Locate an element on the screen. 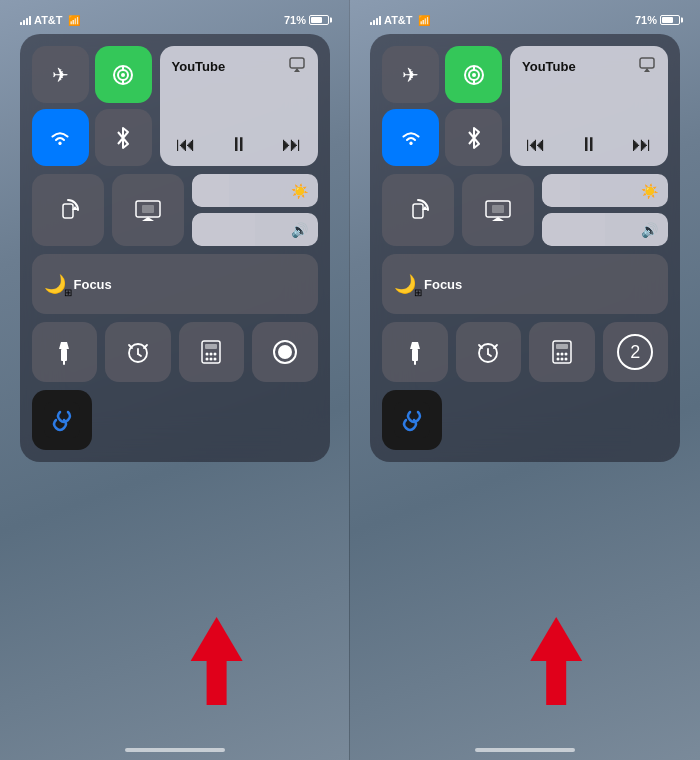 The width and height of the screenshot is (700, 760). alarm-btn-left is located at coordinates (138, 352).